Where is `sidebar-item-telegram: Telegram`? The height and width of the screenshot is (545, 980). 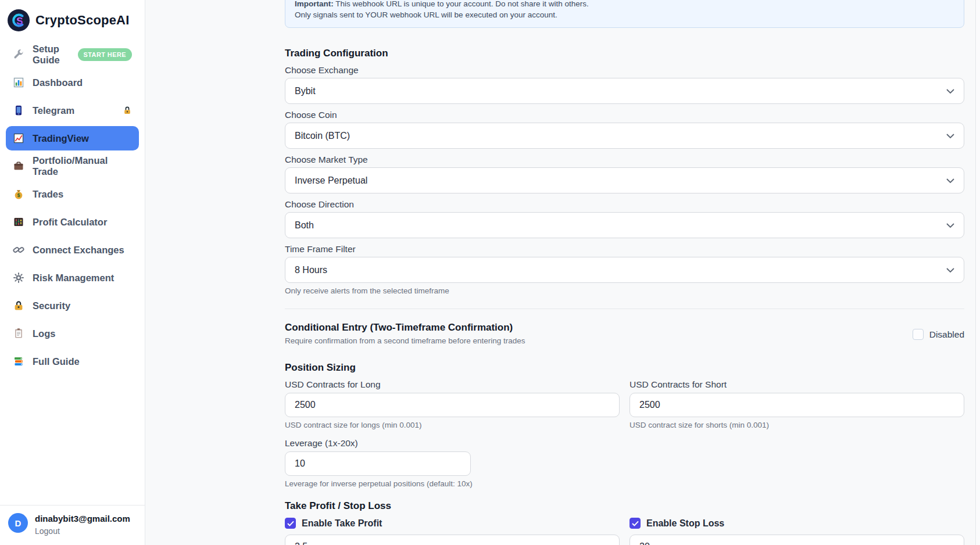
sidebar-item-telegram: Telegram is located at coordinates (72, 110).